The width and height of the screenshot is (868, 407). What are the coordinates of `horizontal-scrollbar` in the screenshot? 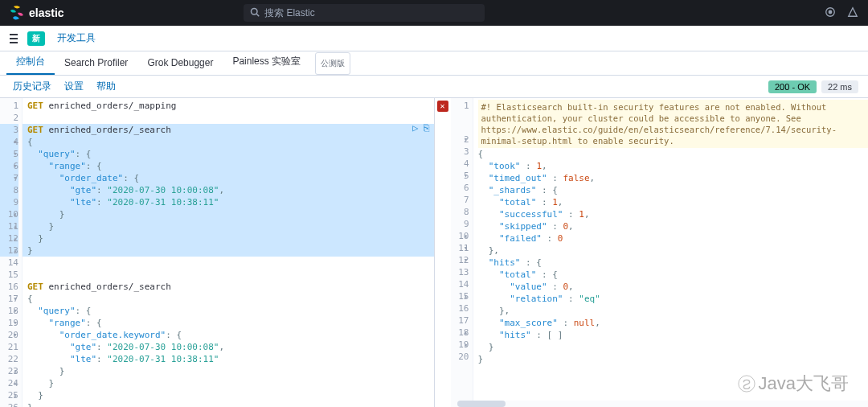 It's located at (663, 404).